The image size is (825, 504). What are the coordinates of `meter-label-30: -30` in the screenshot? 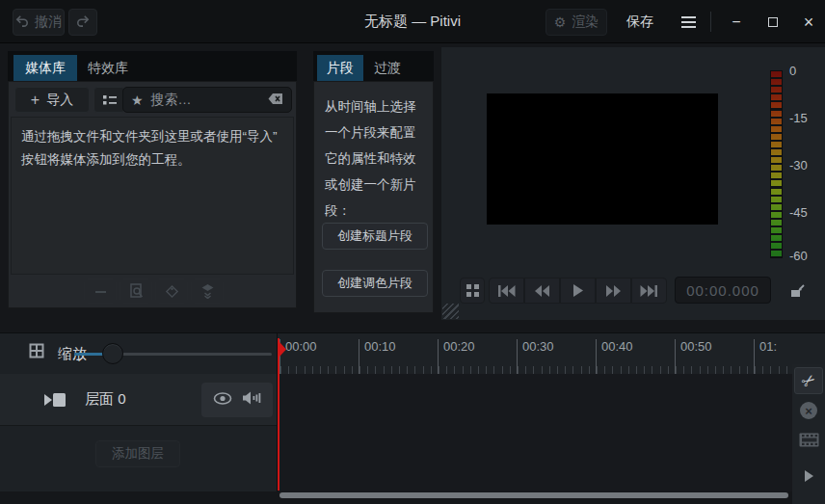 It's located at (798, 166).